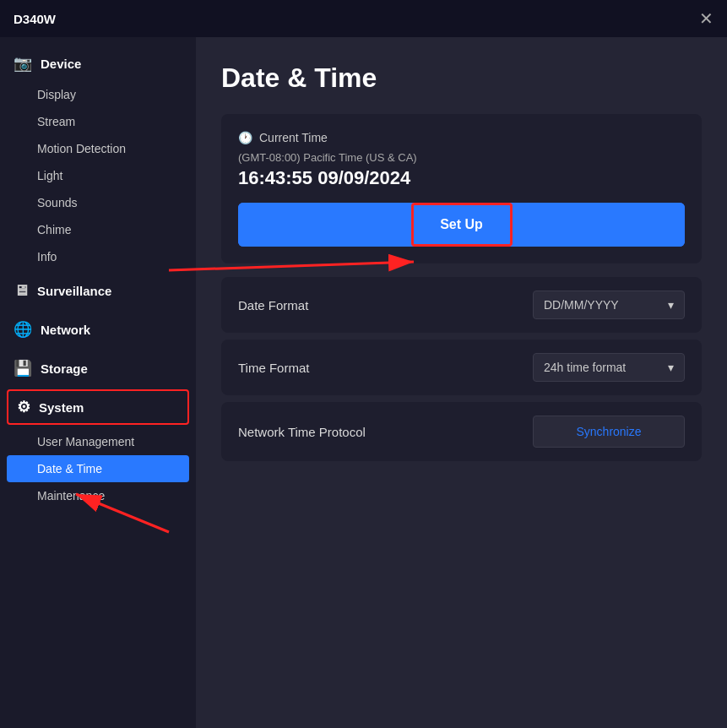  I want to click on sidebar-item-sounds: Sounds, so click(98, 203).